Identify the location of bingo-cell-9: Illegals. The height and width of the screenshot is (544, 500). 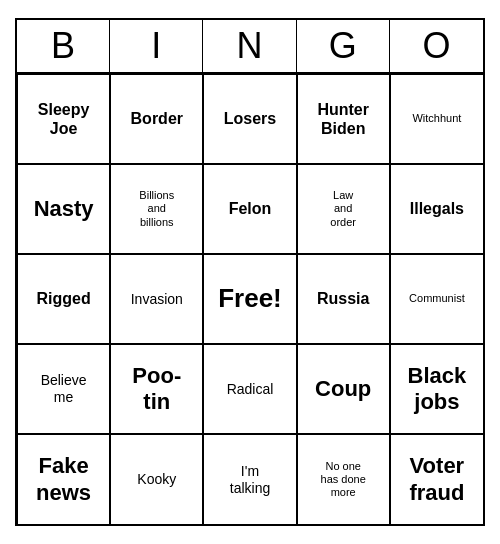
(436, 209).